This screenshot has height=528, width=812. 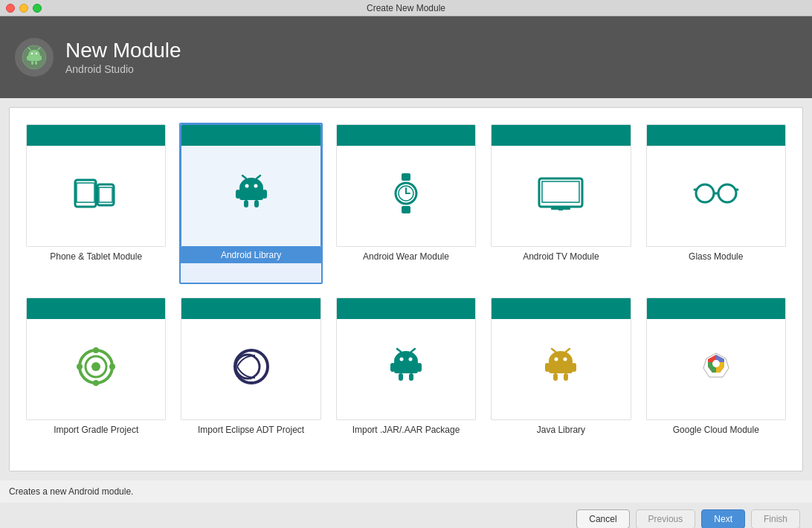 What do you see at coordinates (776, 519) in the screenshot?
I see `finish-button: Finish` at bounding box center [776, 519].